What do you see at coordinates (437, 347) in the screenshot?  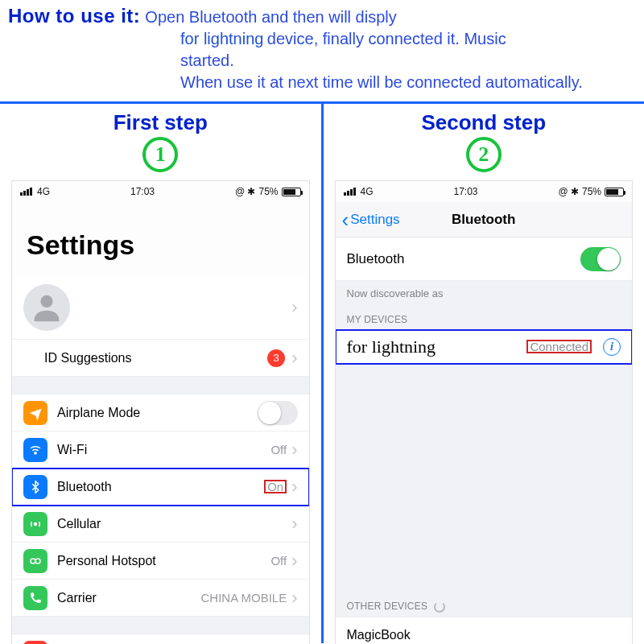 I see `device-name: for lightning` at bounding box center [437, 347].